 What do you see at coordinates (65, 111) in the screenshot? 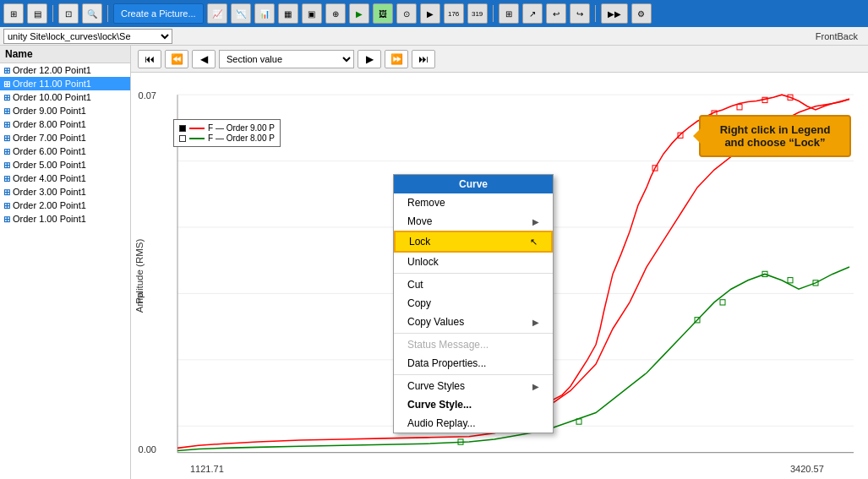
I see `sidebar-item: ⊞ Order 9.00 Point1` at bounding box center [65, 111].